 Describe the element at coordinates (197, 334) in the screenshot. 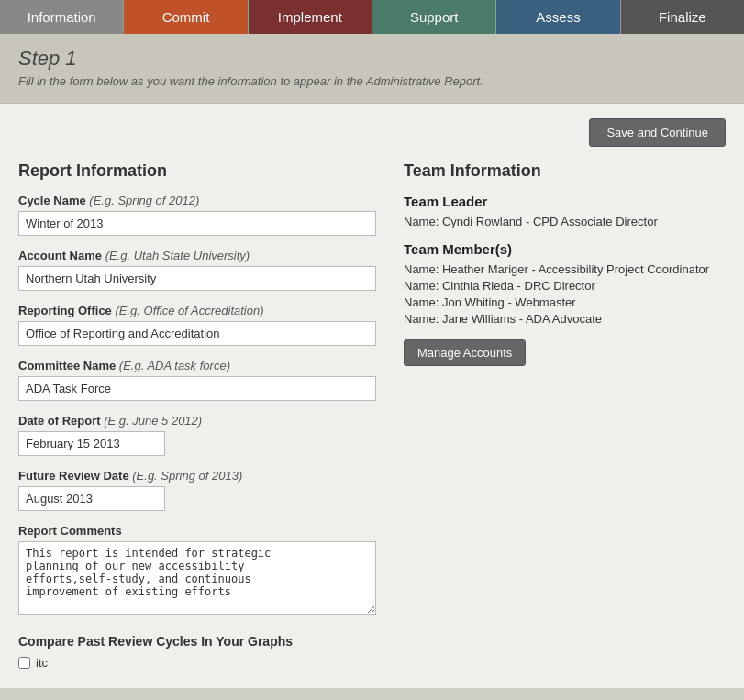

I see `reporting-office-input` at that location.